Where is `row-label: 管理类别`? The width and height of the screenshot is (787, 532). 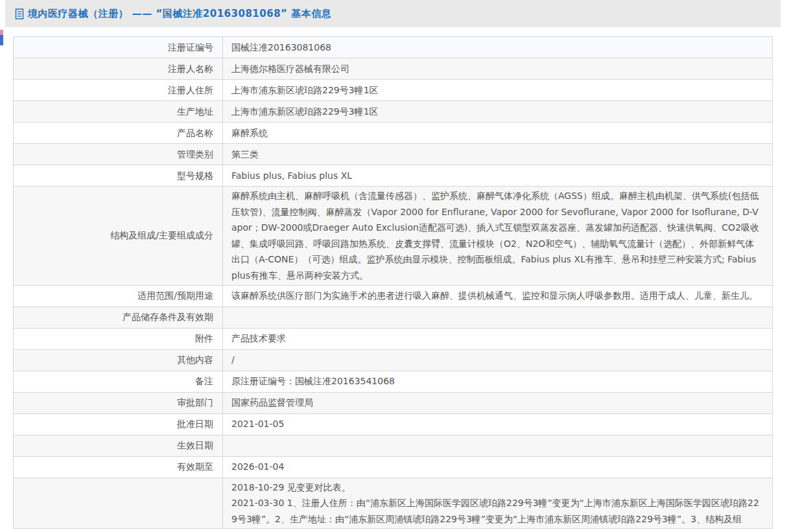 row-label: 管理类别 is located at coordinates (118, 154).